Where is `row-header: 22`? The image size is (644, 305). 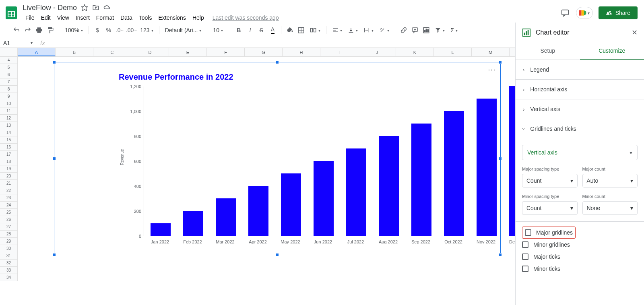
row-header: 22 is located at coordinates (9, 191).